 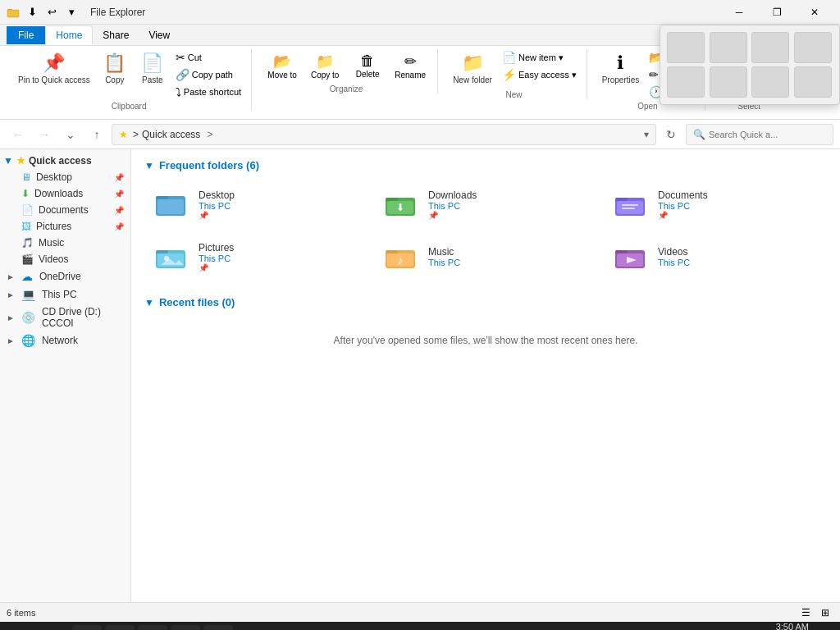 I want to click on delete-icon: 🗑, so click(x=368, y=61).